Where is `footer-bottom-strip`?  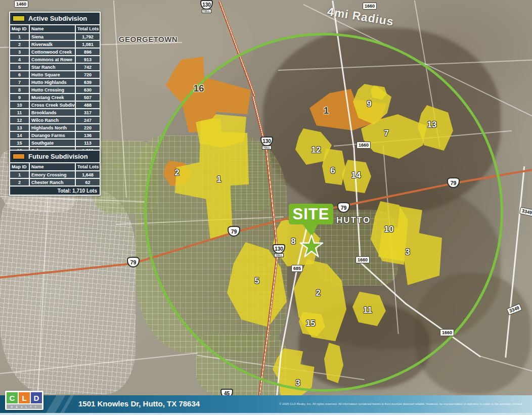
footer-bottom-strip is located at coordinates (266, 414).